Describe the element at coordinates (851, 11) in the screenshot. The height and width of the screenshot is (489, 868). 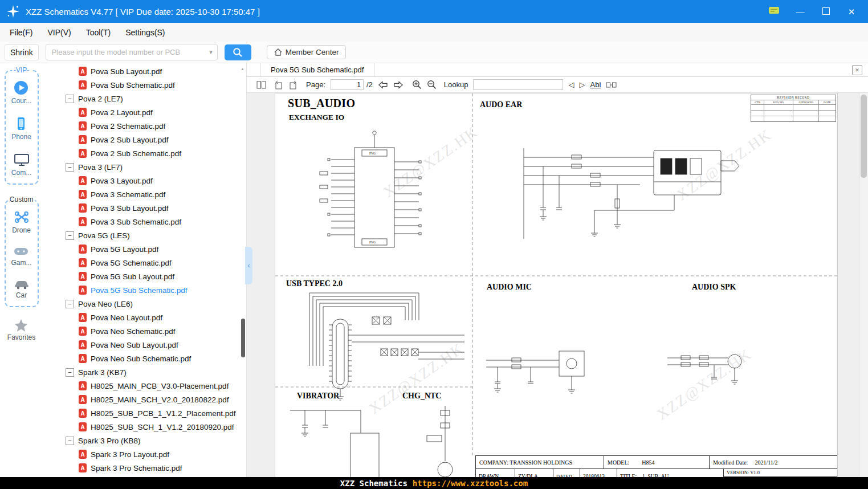
I see `close-button: ✕` at that location.